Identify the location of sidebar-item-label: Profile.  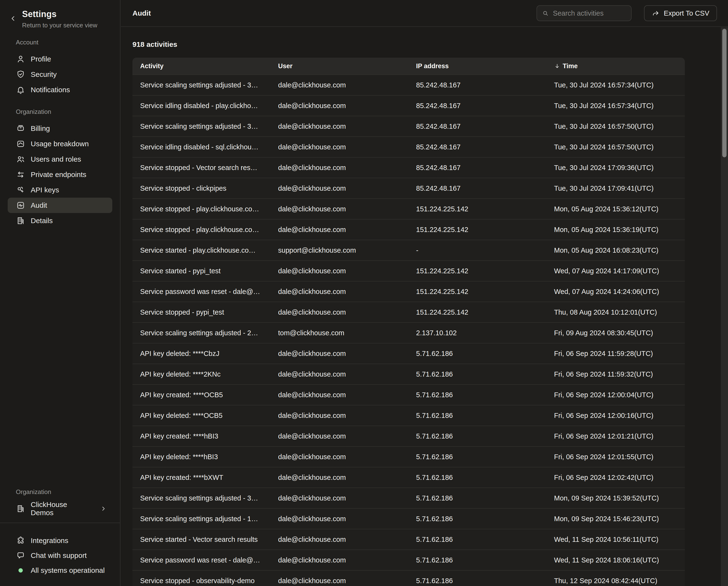
(41, 59).